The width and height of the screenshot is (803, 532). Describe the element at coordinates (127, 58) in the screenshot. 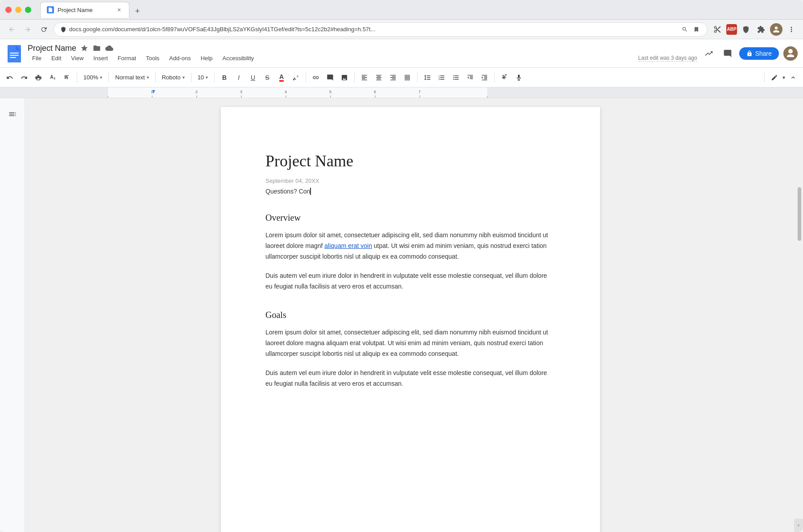

I see `menu-format: Format` at that location.